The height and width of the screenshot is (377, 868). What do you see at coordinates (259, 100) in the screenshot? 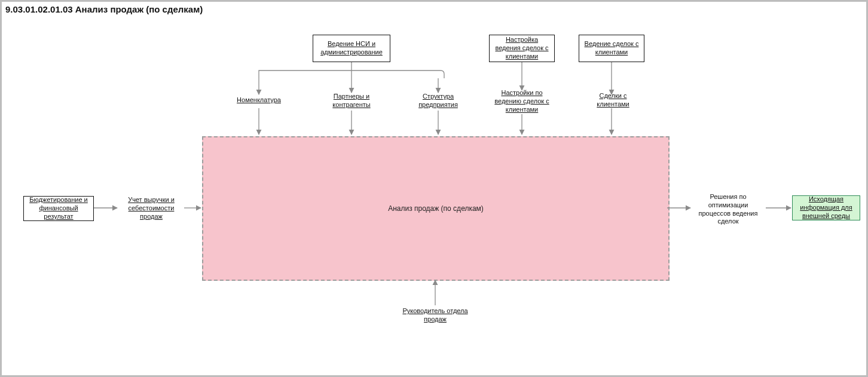
I see `input-nomenclature-label: Номенклатура` at bounding box center [259, 100].